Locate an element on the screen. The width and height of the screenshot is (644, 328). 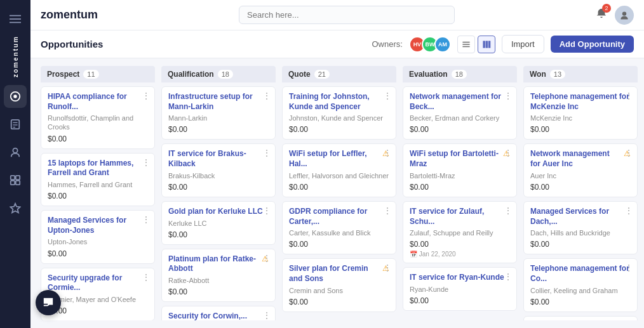
card-subtitle: Ryan-Kunde is located at coordinates (460, 289).